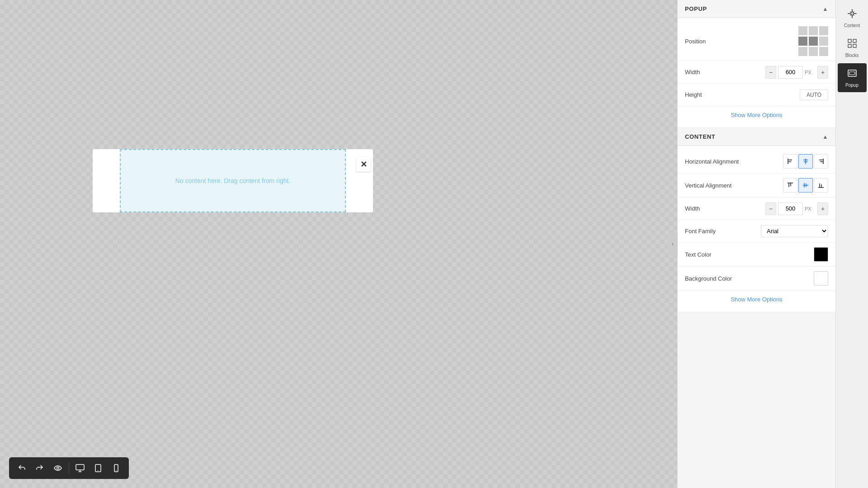 The image size is (868, 488). What do you see at coordinates (813, 31) in the screenshot?
I see `pos-top-center` at bounding box center [813, 31].